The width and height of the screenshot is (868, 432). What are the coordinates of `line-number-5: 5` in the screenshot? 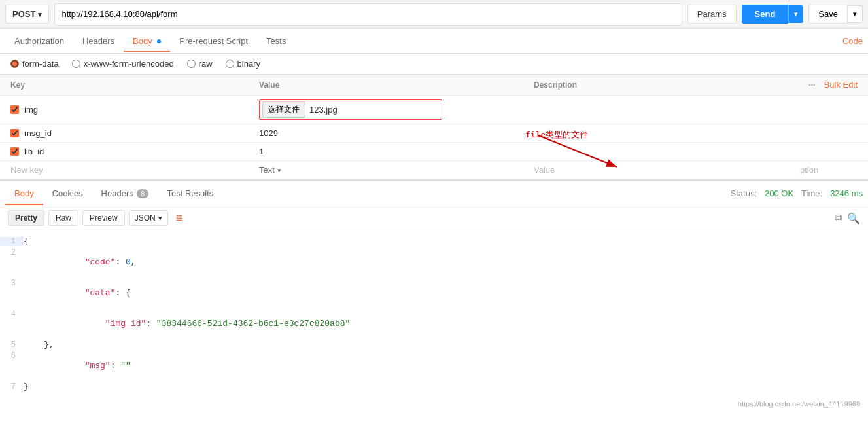 It's located at (12, 345).